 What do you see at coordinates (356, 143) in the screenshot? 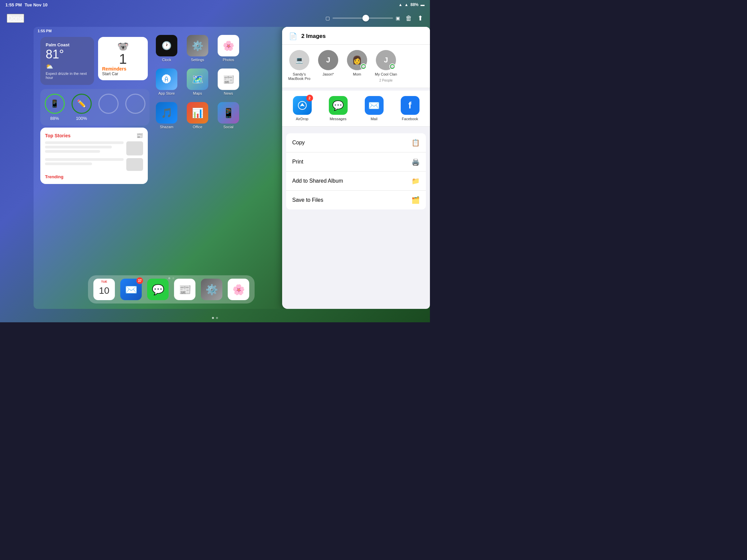
I see `action-copy: Copy 📋` at bounding box center [356, 143].